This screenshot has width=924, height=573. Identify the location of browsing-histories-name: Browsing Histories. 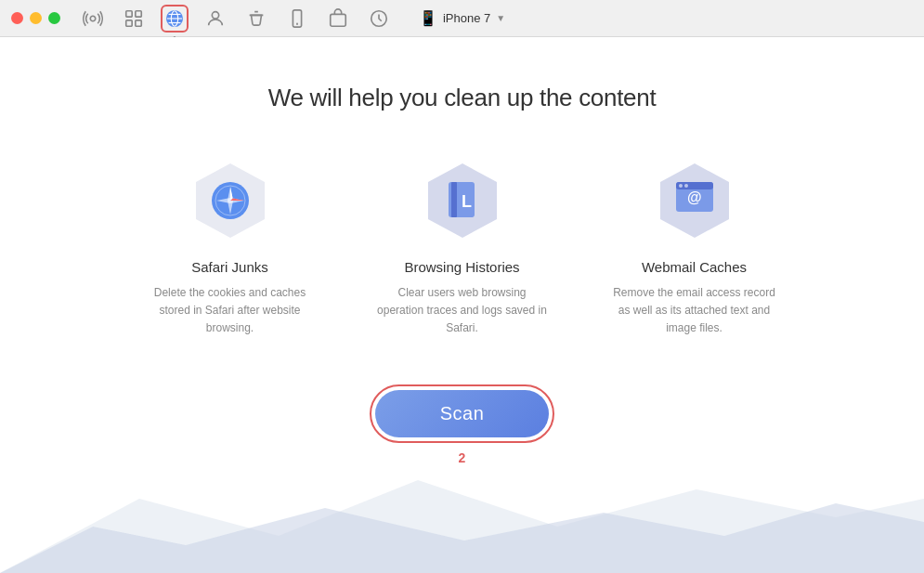
(462, 267).